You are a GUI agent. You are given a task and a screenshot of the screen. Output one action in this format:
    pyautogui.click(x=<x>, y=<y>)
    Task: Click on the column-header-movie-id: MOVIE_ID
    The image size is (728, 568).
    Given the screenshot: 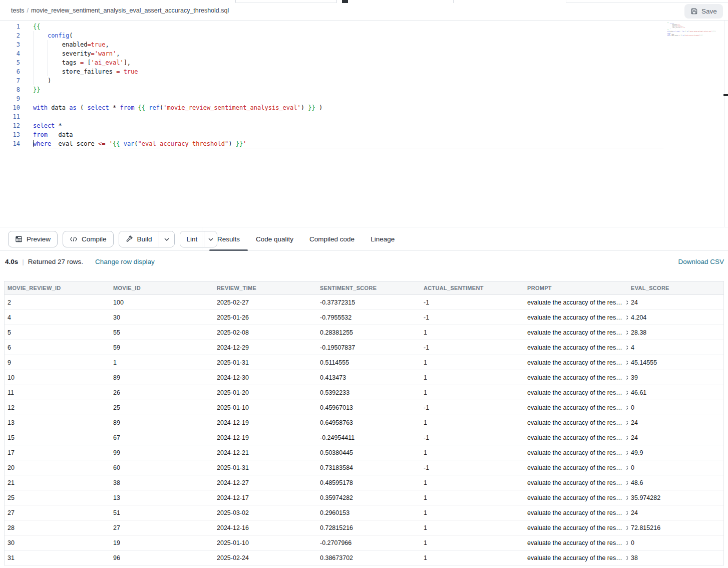 What is the action you would take?
    pyautogui.click(x=162, y=288)
    